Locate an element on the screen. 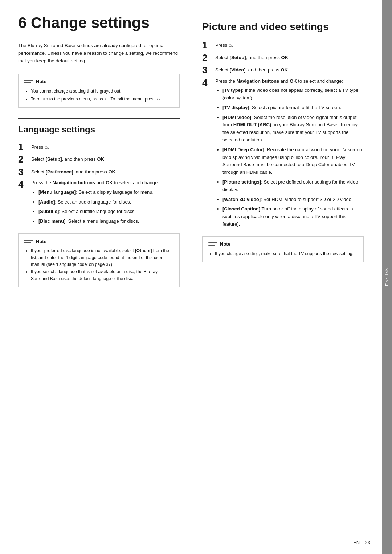  sub-item-subtitle: [Subtitle]: Select a subtitle language f… is located at coordinates (99, 212).